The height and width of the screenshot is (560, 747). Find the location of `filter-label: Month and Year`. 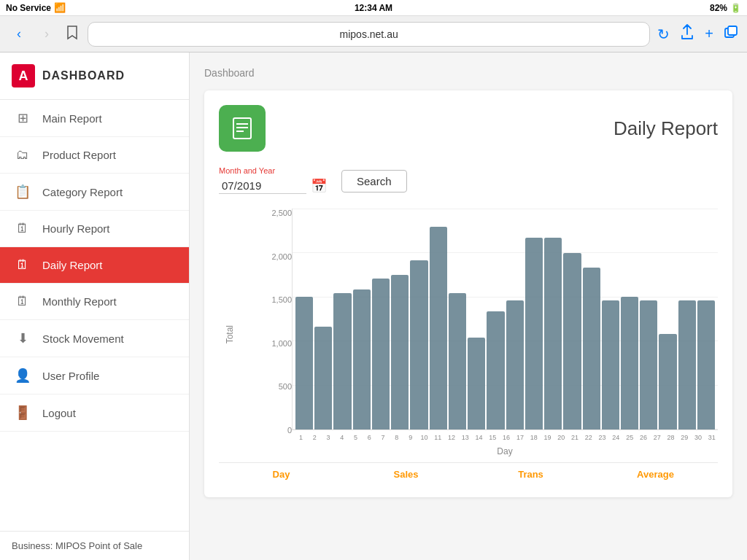

filter-label: Month and Year is located at coordinates (273, 171).